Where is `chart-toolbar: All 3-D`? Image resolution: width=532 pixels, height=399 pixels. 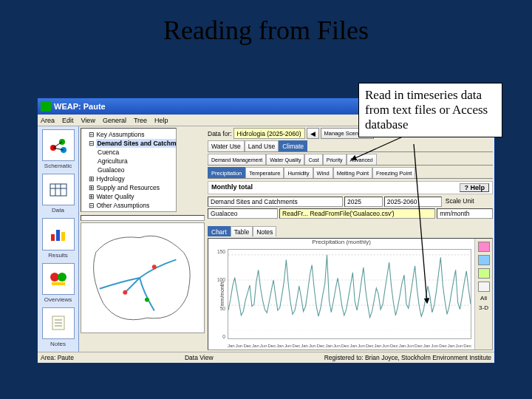
chart-toolbar: All 3-D is located at coordinates (483, 294).